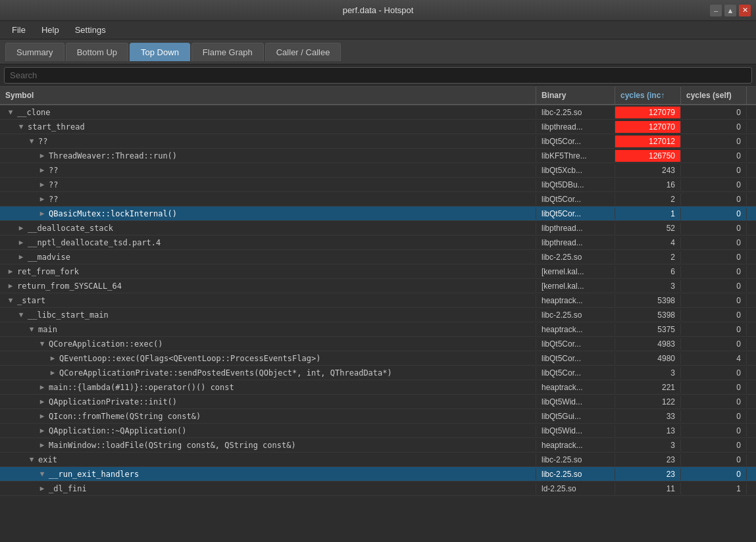 Image resolution: width=756 pixels, height=542 pixels. What do you see at coordinates (378, 301) in the screenshot?
I see `table-row: ▼_startheaptrack...53980` at bounding box center [378, 301].